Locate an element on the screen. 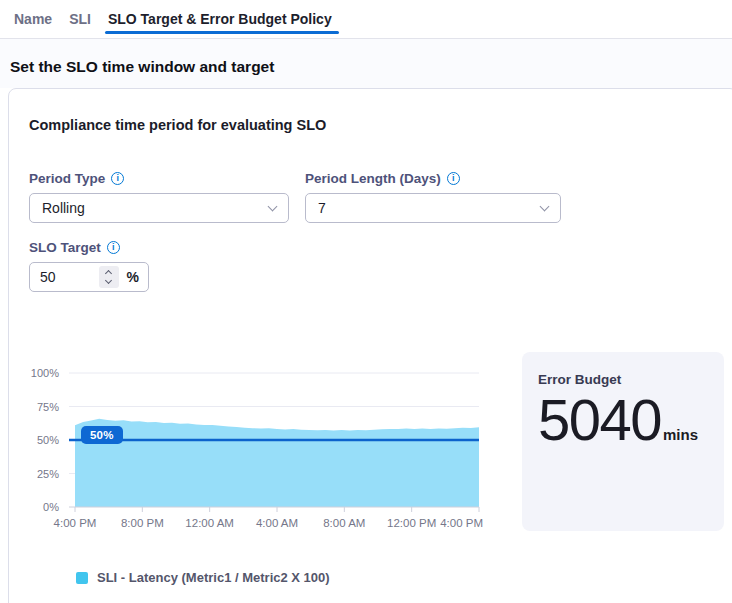  sli-area-chart: 50% is located at coordinates (274, 443).